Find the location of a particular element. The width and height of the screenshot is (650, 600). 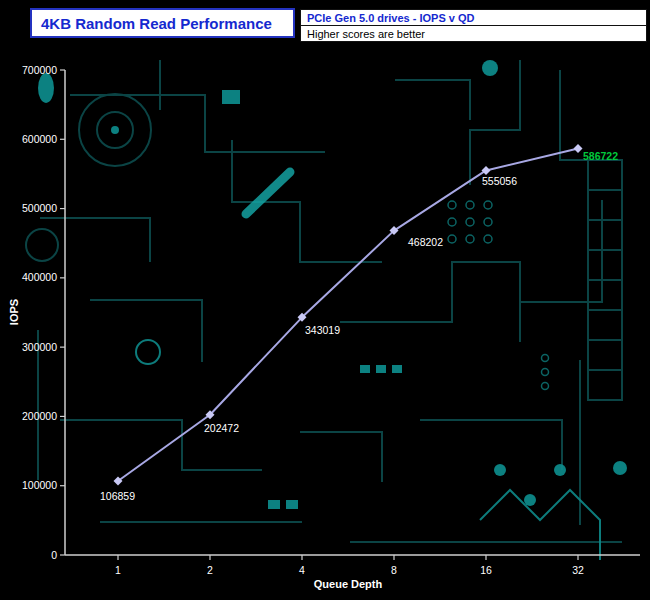

y-tick-label: 300000 is located at coordinates (40, 347).